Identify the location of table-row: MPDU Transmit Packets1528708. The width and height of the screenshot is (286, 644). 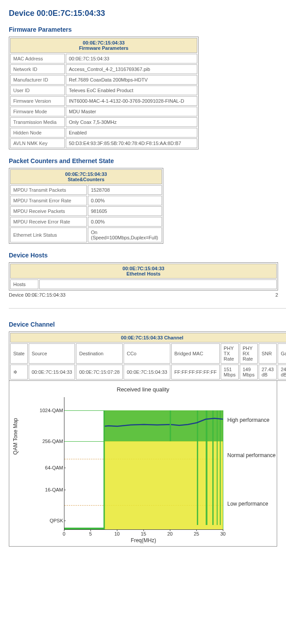
(86, 190).